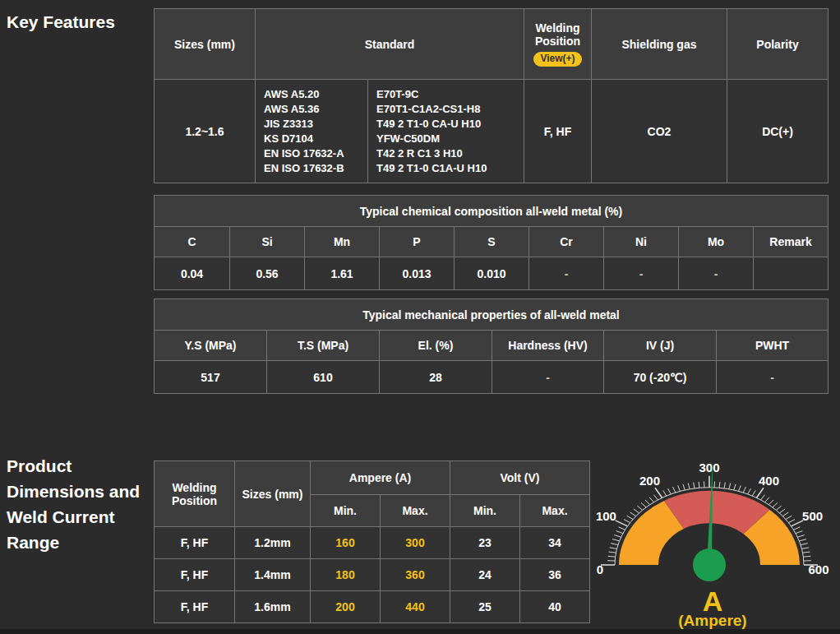  What do you see at coordinates (345, 607) in the screenshot?
I see `cr-ampere-min: 200` at bounding box center [345, 607].